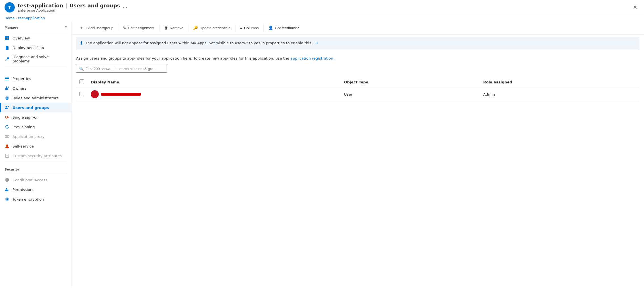 The image size is (644, 288). What do you see at coordinates (635, 7) in the screenshot?
I see `close-button: ✕` at bounding box center [635, 7].